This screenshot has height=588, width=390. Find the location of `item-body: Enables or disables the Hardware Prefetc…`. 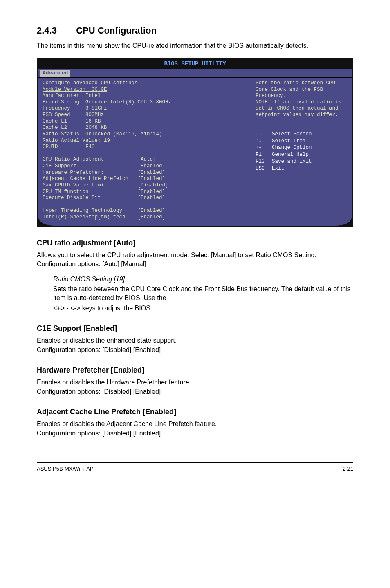

item-body: Enables or disables the Hardware Prefetc… is located at coordinates (195, 387).